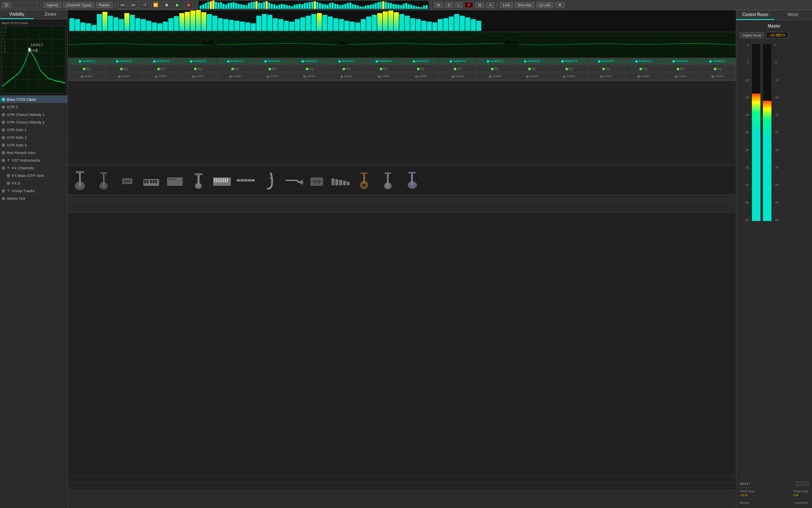 The height and width of the screenshot is (508, 812). I want to click on l-button: L, so click(458, 5).